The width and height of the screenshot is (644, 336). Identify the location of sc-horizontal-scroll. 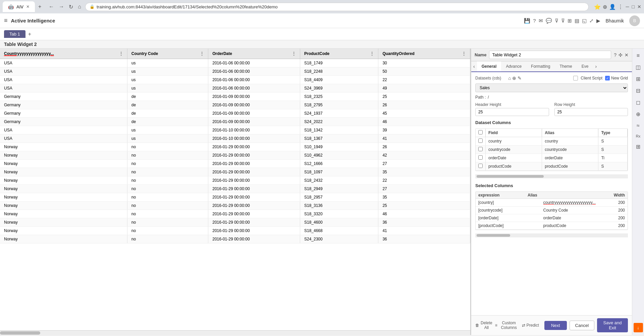
(551, 235).